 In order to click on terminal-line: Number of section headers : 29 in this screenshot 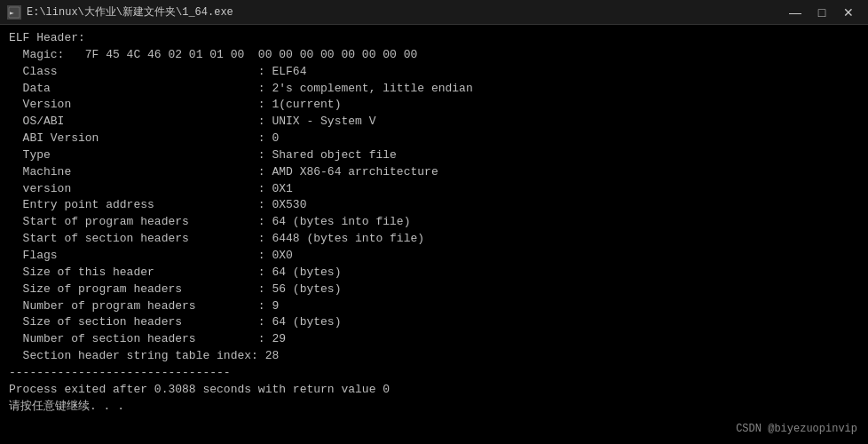, I will do `click(434, 339)`.